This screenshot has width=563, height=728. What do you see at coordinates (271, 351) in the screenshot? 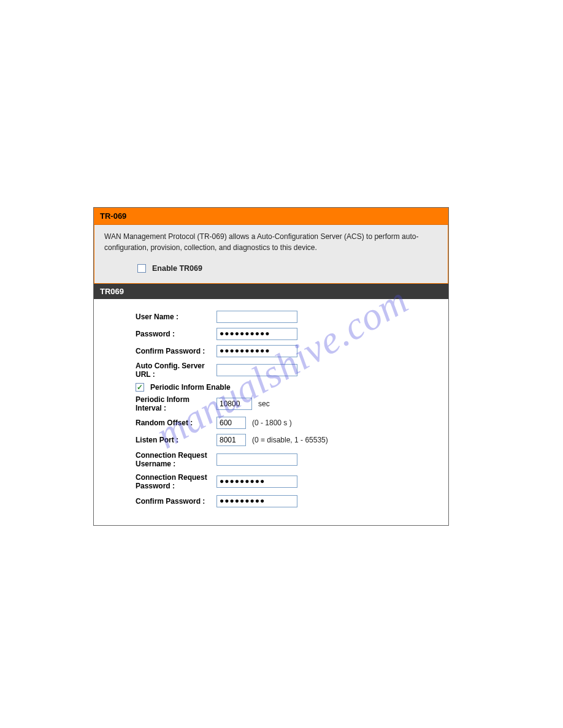
I see `confirm-password-row: Confirm Password : ●●●●●●●●●●` at bounding box center [271, 351].